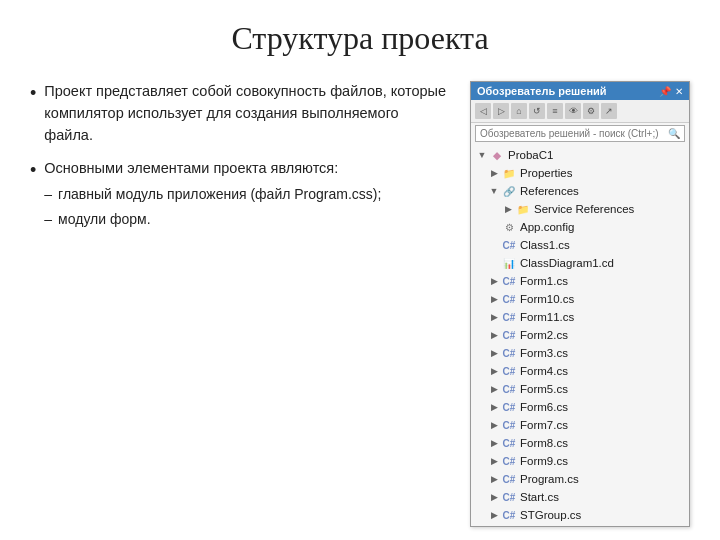  What do you see at coordinates (580, 461) in the screenshot?
I see `se-item-form9: ▶ C# Form9.cs` at bounding box center [580, 461].